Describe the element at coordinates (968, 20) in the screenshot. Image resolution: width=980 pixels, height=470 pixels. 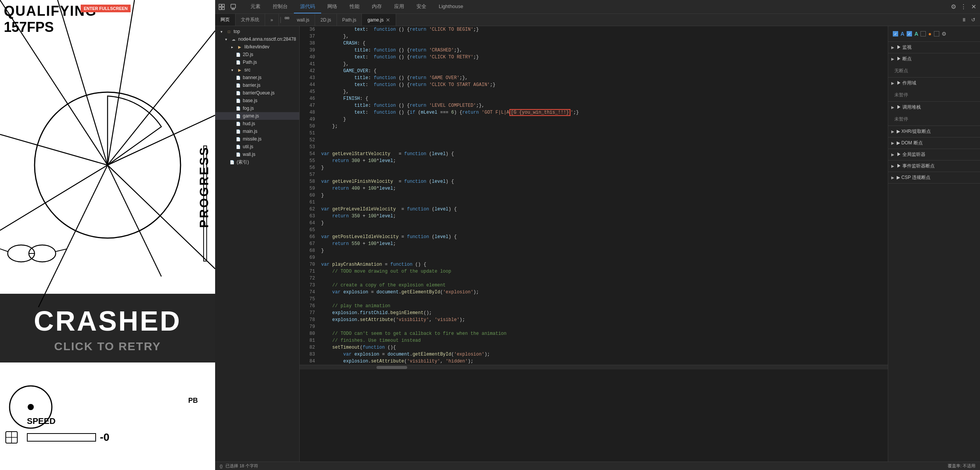
I see `debug-controls: ⏸ ↺` at that location.